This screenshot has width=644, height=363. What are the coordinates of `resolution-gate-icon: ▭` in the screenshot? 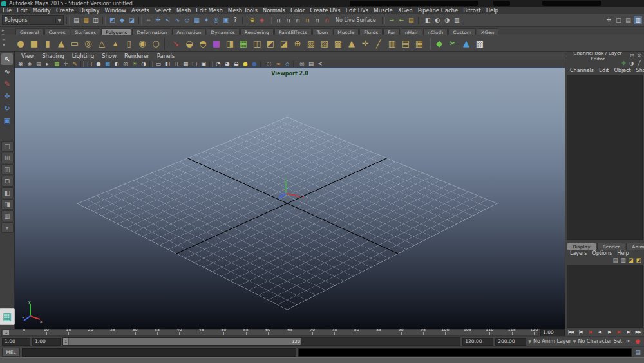 It's located at (158, 64).